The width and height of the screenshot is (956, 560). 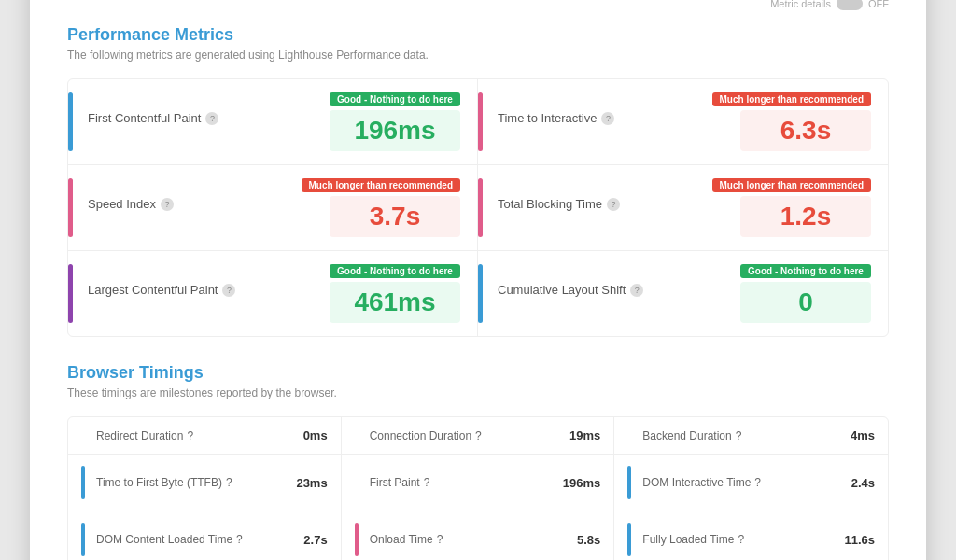 I want to click on timing-label-ttfb: Time to First Byte (TTFB) ?, so click(x=196, y=483).